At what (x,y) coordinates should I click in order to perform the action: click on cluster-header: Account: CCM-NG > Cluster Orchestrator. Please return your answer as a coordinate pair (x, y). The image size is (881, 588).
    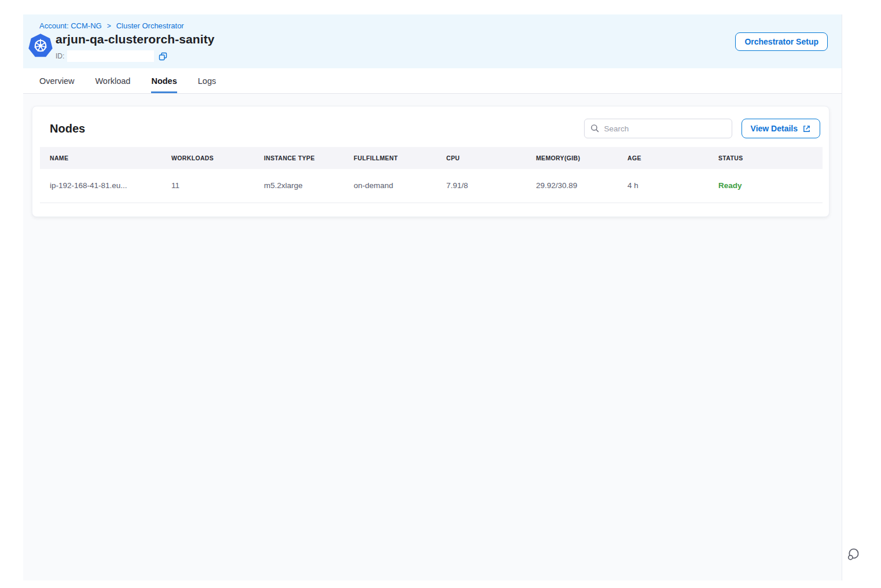
    Looking at the image, I should click on (432, 42).